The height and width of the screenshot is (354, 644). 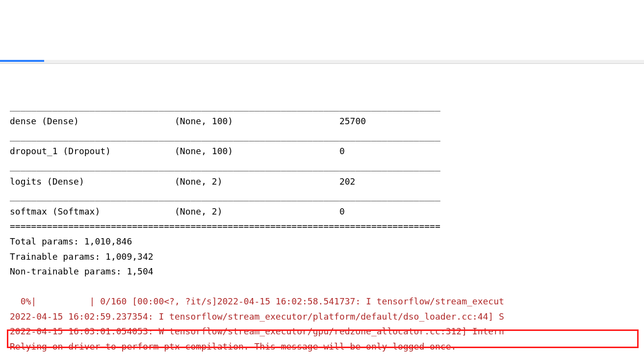 I want to click on stderr-line: Relying on driver to perform ptx compila…, so click(x=233, y=347).